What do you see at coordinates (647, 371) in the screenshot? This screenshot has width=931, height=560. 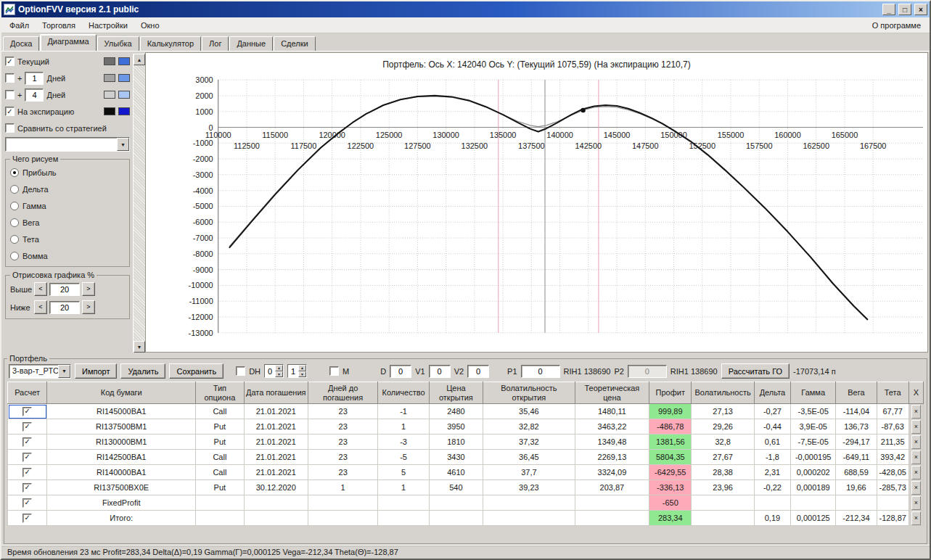 I see `p2-input` at bounding box center [647, 371].